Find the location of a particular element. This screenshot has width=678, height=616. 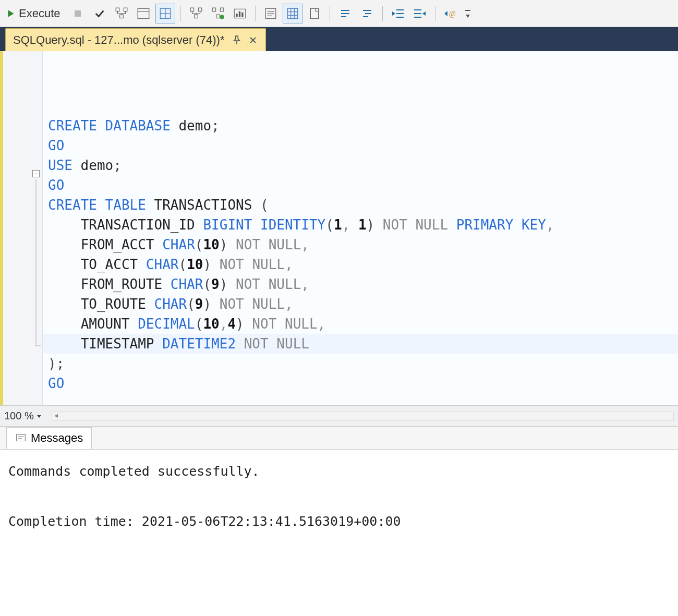

zoom-dropdown: 100 % is located at coordinates (23, 416).